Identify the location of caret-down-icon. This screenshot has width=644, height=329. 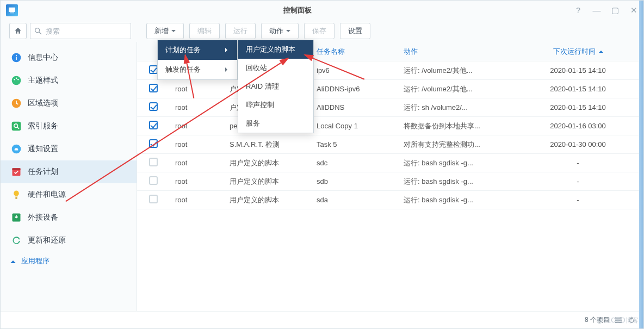
(288, 32).